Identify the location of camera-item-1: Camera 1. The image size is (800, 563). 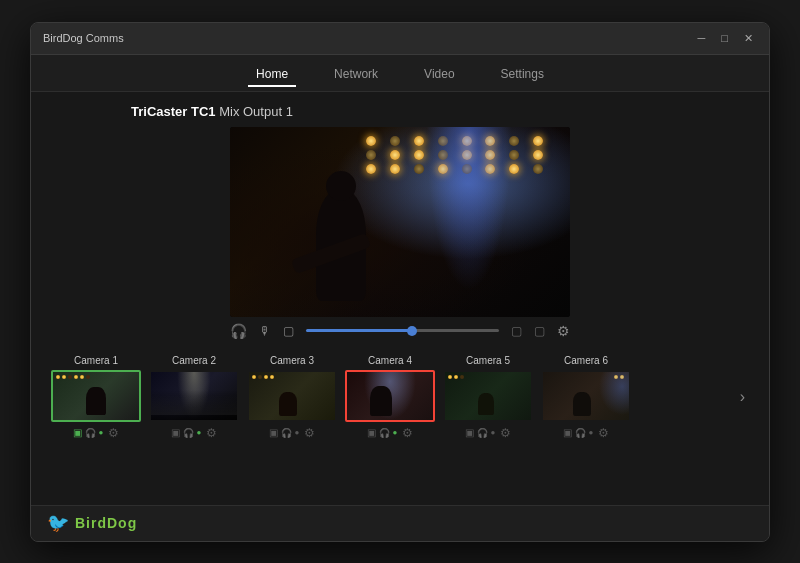
(96, 398).